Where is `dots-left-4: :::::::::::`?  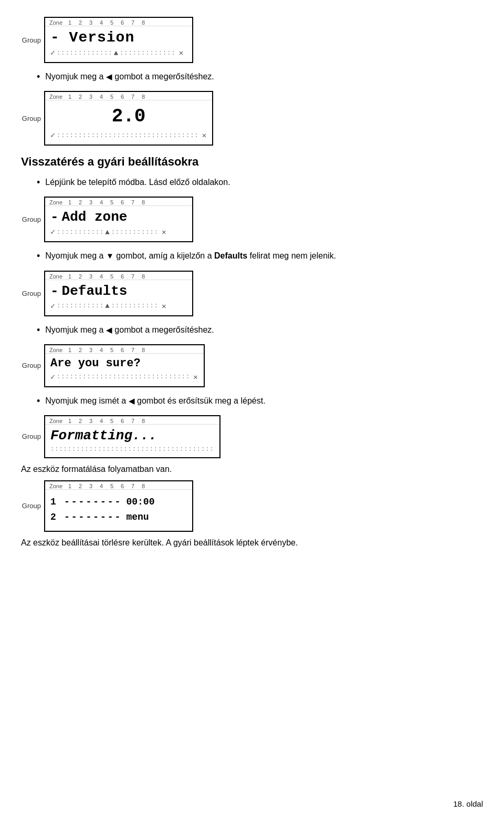 dots-left-4: ::::::::::: is located at coordinates (80, 306).